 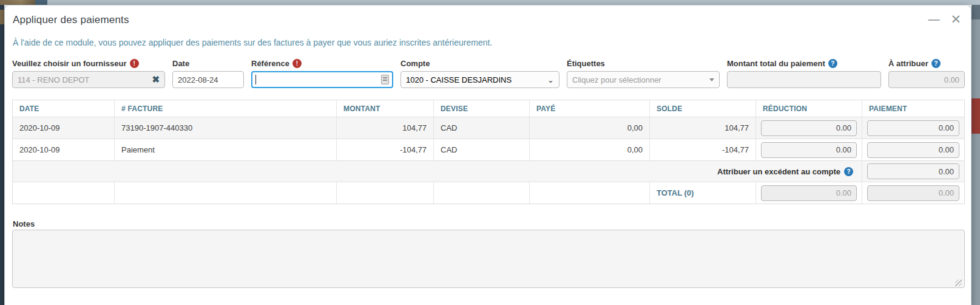 What do you see at coordinates (703, 128) in the screenshot?
I see `cell-solde: 104,77` at bounding box center [703, 128].